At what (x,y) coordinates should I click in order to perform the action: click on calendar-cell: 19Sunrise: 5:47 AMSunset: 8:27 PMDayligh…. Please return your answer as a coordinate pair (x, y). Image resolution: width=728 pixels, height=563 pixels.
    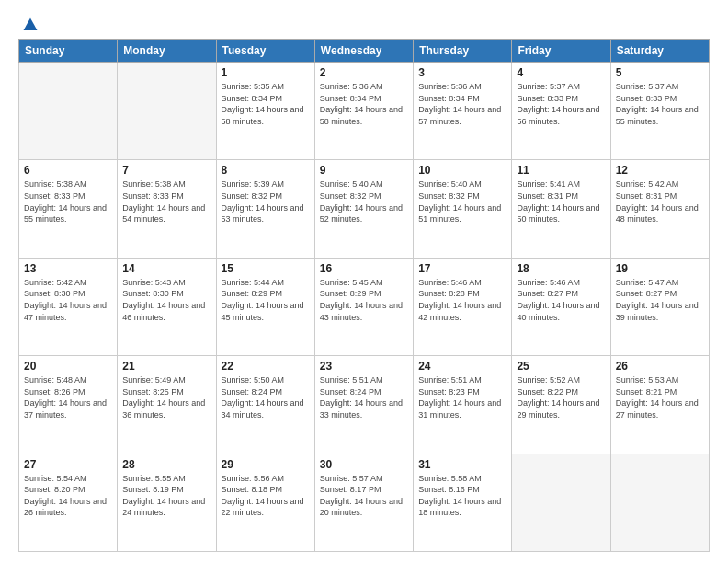
    Looking at the image, I should click on (660, 306).